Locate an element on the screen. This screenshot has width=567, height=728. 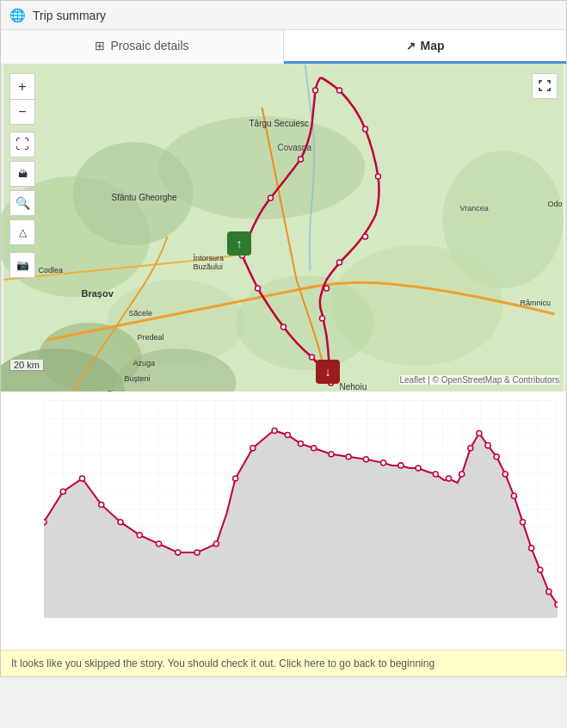
map-tab-label: Map is located at coordinates (433, 46).